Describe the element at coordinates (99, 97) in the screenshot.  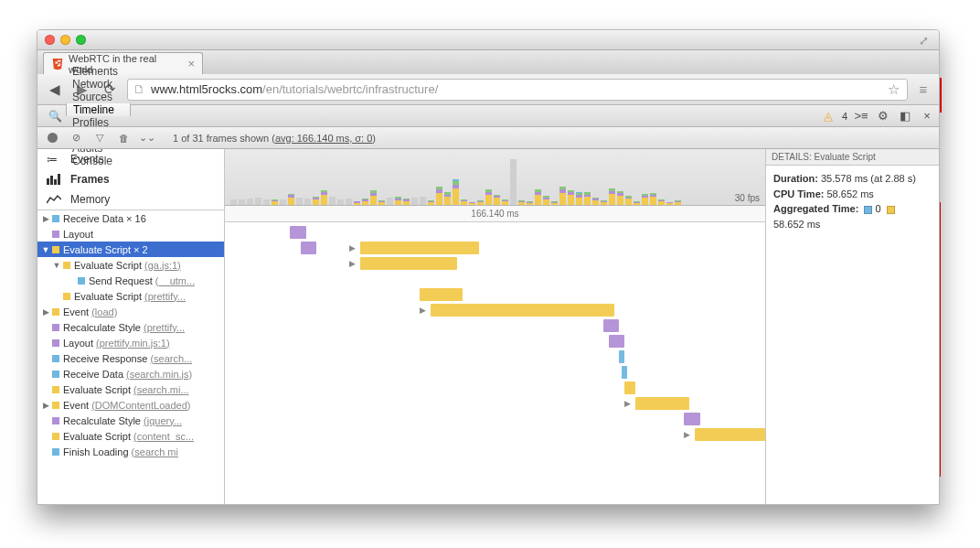
I see `devtools-tab-sources: Sources` at that location.